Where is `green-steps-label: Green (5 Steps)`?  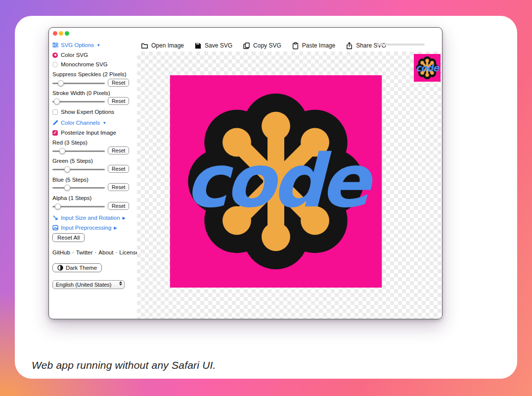
green-steps-label: Green (5 Steps) is located at coordinates (73, 161).